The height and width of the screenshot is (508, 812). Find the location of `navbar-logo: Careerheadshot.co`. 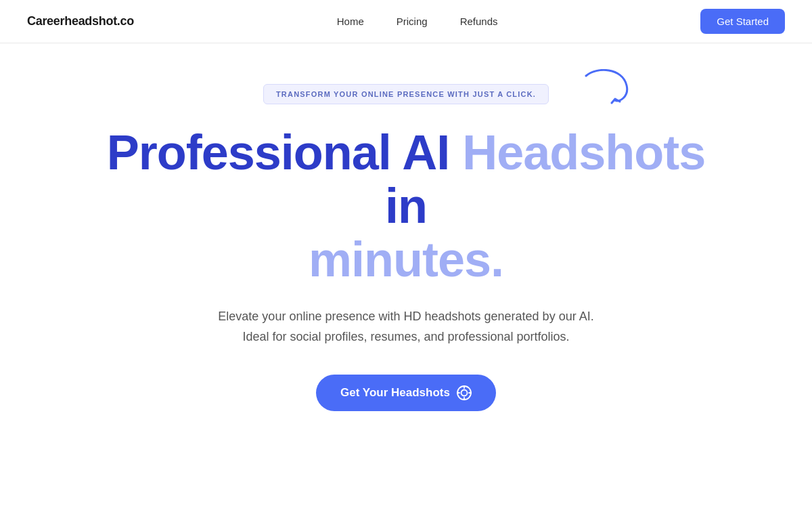

navbar-logo: Careerheadshot.co is located at coordinates (81, 22).